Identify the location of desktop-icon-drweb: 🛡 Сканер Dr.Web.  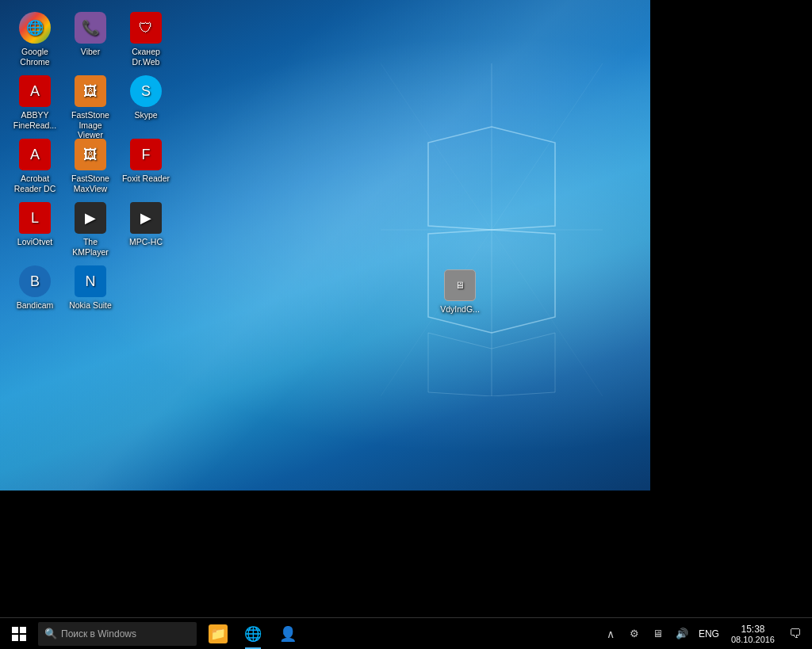
(146, 40).